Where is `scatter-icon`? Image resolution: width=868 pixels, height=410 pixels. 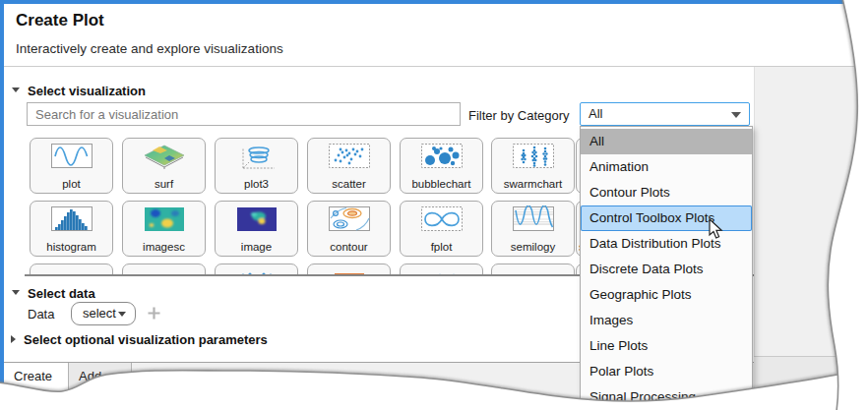
scatter-icon is located at coordinates (348, 156).